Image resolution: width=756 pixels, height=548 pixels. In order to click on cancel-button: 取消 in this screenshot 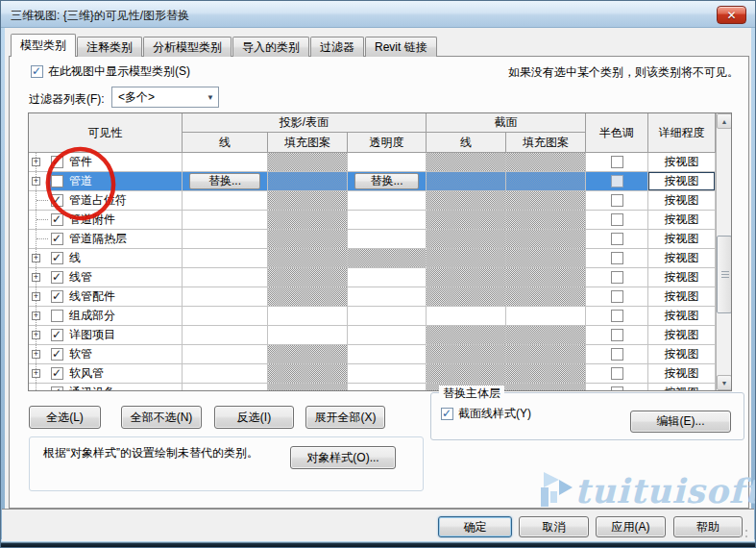, I will do `click(553, 527)`.